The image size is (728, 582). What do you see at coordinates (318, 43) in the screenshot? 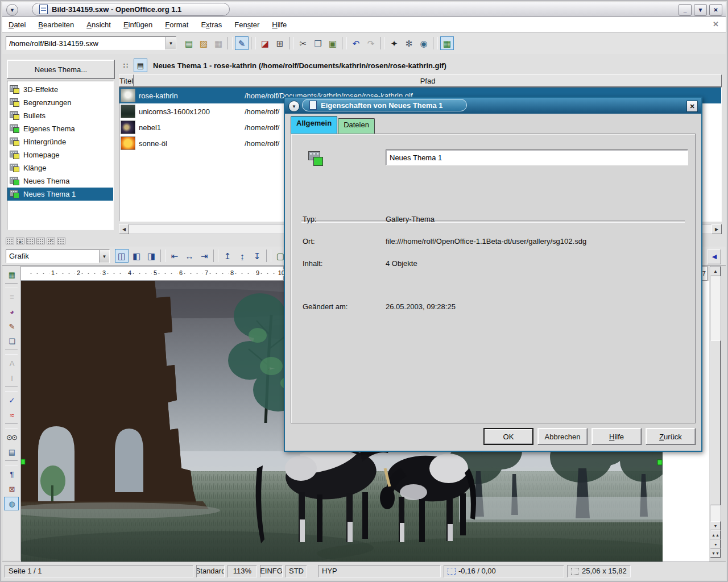
I see `copy-icon: ❐` at bounding box center [318, 43].